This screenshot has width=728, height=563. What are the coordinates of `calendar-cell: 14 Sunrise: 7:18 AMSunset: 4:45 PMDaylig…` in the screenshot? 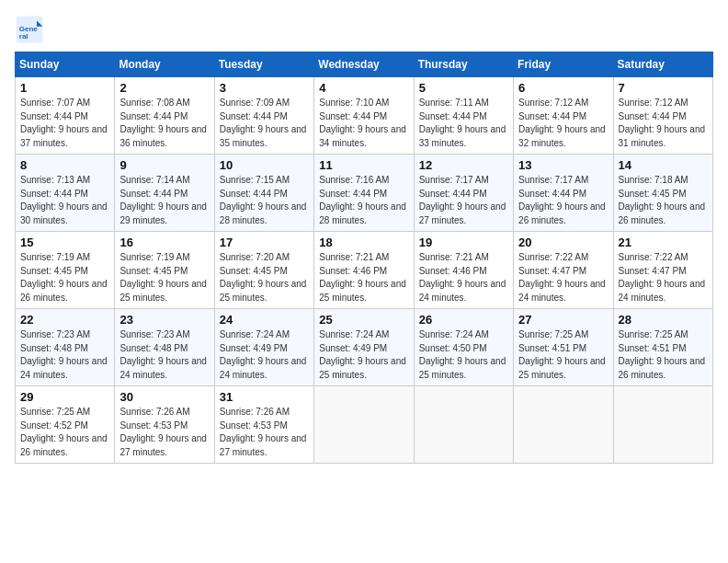 It's located at (663, 193).